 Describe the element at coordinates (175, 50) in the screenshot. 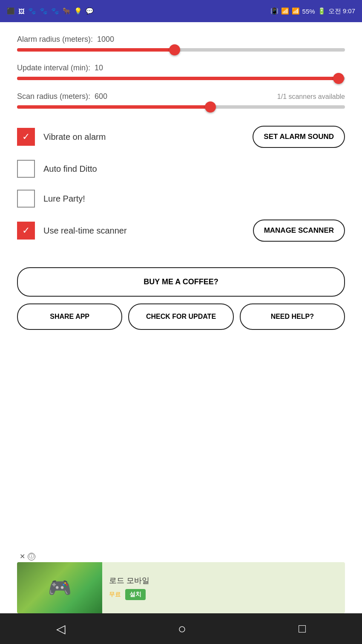

I see `alarm-radius-thumb` at that location.